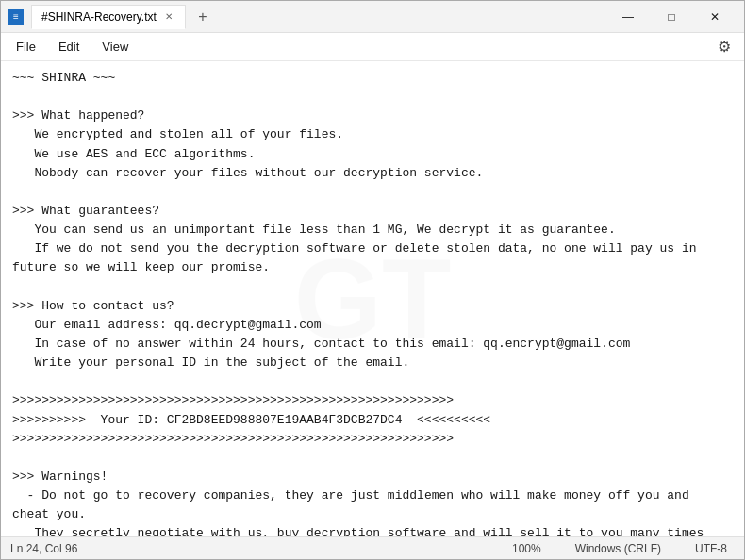  Describe the element at coordinates (715, 17) in the screenshot. I see `close-button: ✕` at that location.